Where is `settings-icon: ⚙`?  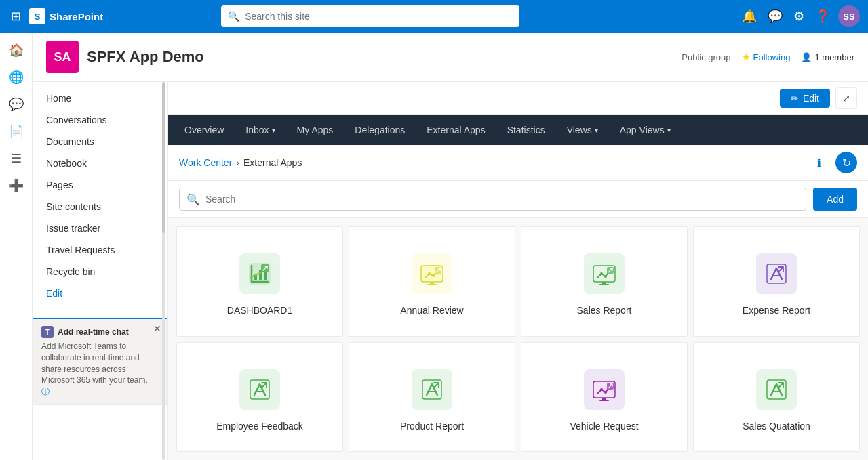
settings-icon: ⚙ is located at coordinates (799, 16).